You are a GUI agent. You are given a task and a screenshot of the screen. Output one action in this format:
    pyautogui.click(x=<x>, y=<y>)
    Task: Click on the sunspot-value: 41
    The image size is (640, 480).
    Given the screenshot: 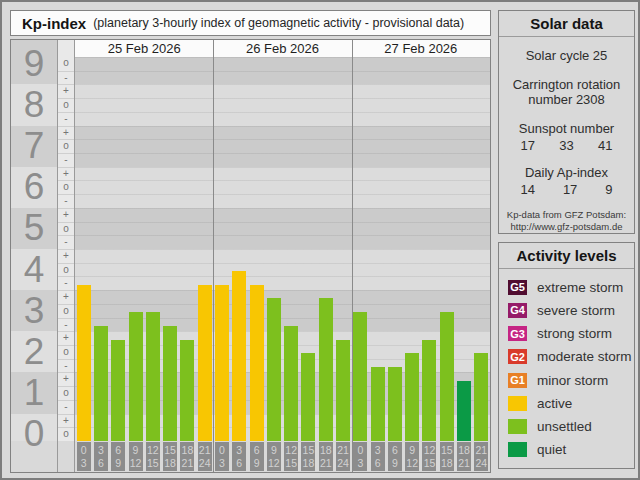 What is the action you would take?
    pyautogui.click(x=605, y=146)
    